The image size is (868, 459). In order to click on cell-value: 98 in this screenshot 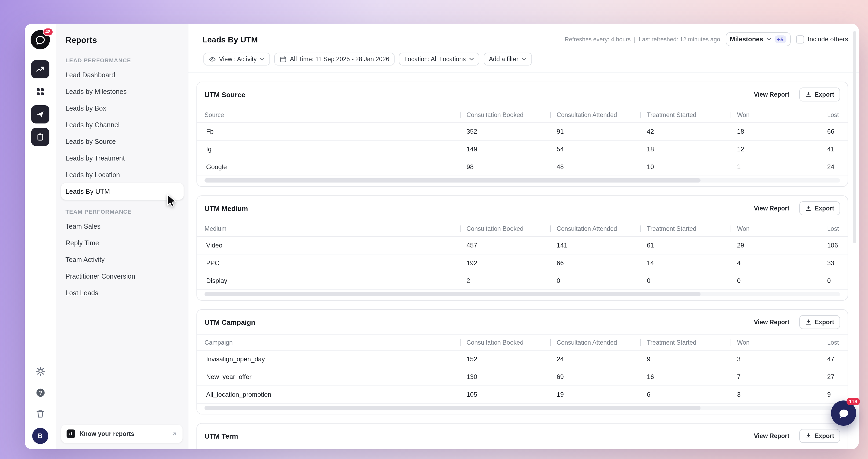, I will do `click(505, 167)`.